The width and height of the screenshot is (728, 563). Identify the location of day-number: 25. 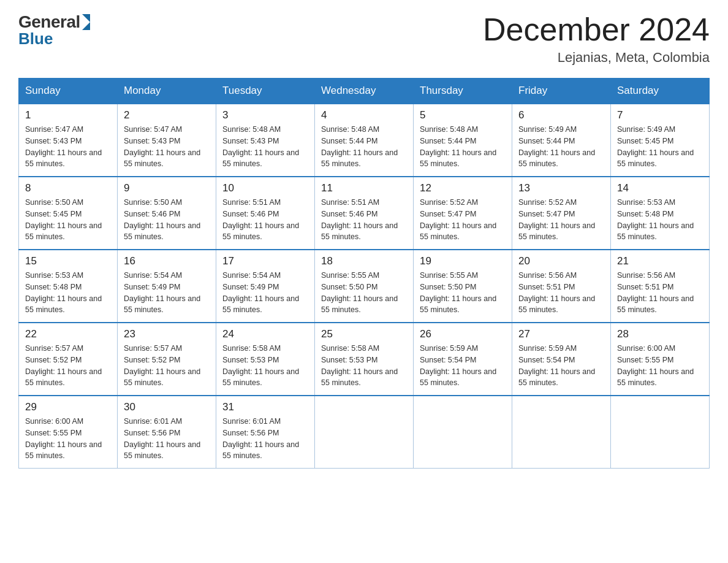
(364, 334).